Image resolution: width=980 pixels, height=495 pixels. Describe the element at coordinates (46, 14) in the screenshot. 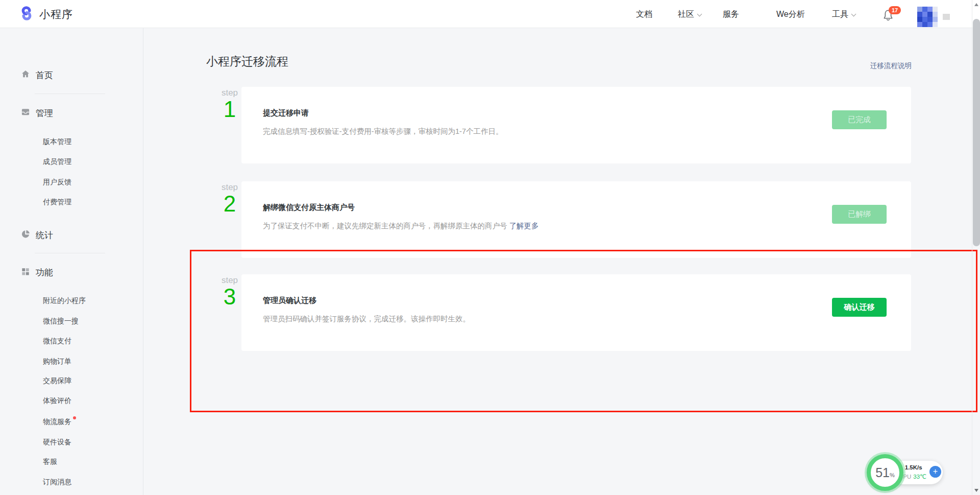

I see `logo: 小程序` at that location.